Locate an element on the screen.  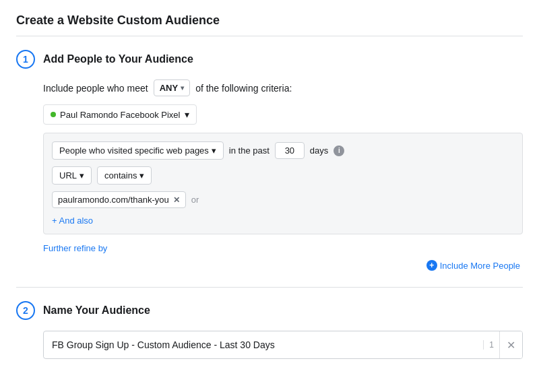
or-label: or is located at coordinates (195, 199).